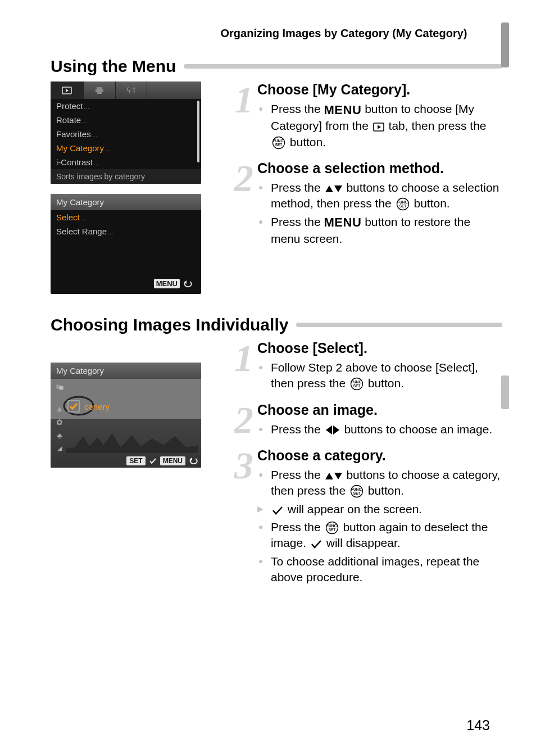  Describe the element at coordinates (366, 205) in the screenshot. I see `instruction-step: 2Choose a selection method.Press the but…` at that location.